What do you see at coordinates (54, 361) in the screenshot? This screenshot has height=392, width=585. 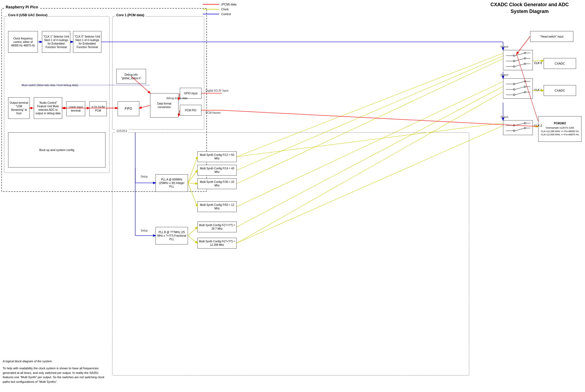 I see `note-line1: A logical block diagram of the system.` at bounding box center [54, 361].